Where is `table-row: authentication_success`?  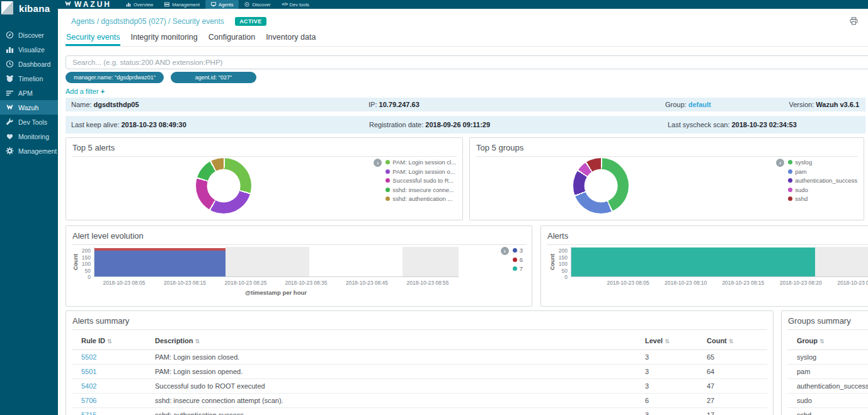 table-row: authentication_success is located at coordinates (828, 387).